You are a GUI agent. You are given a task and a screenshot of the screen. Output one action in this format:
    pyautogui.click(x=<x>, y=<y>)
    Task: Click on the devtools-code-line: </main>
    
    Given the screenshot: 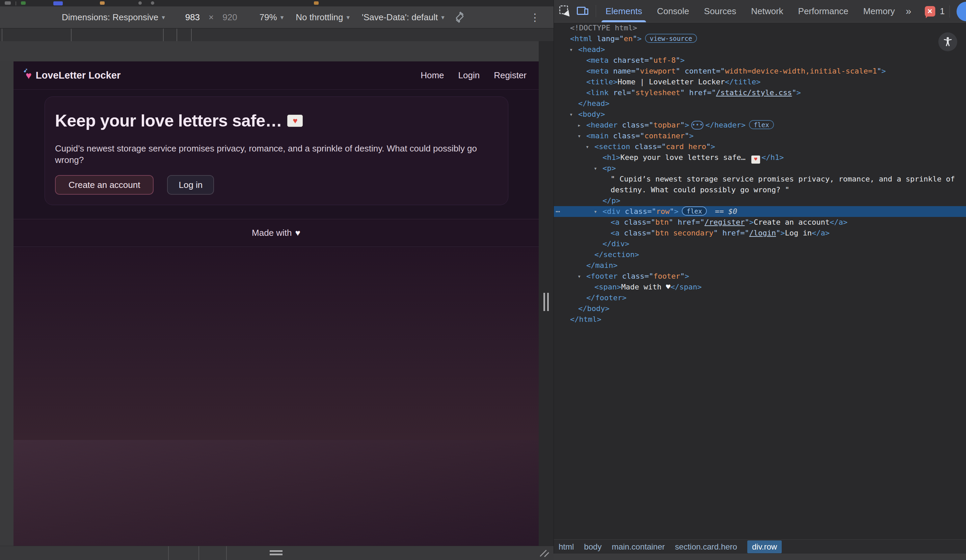 What is the action you would take?
    pyautogui.click(x=760, y=265)
    